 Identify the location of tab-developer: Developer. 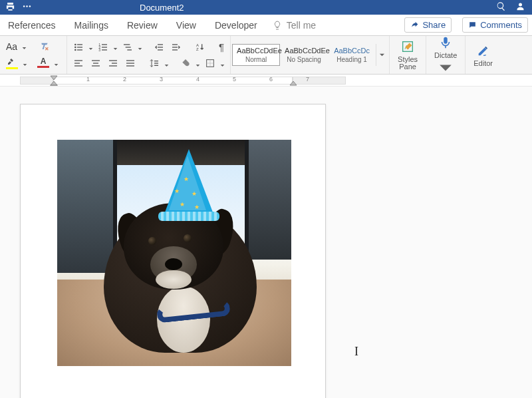
(236, 25).